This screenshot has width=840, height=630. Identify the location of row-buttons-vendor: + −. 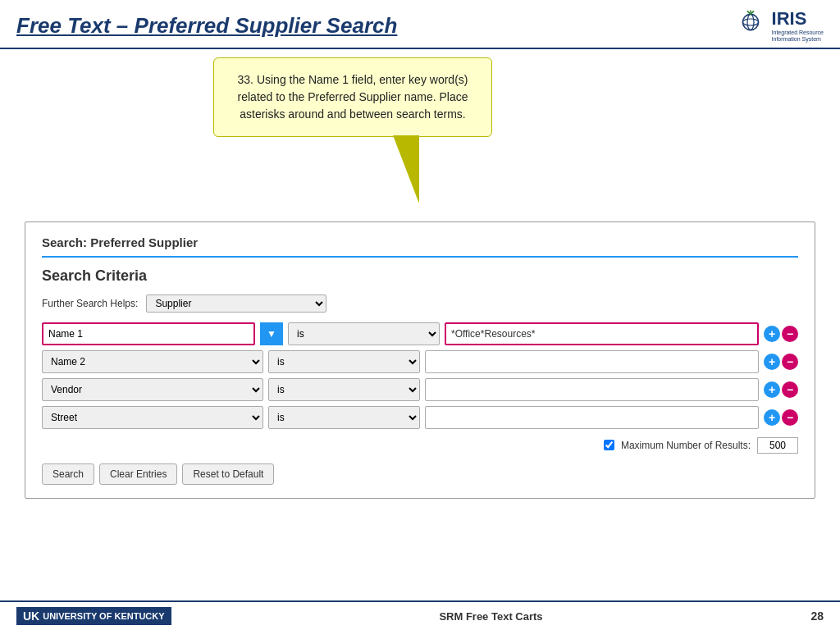
(781, 390).